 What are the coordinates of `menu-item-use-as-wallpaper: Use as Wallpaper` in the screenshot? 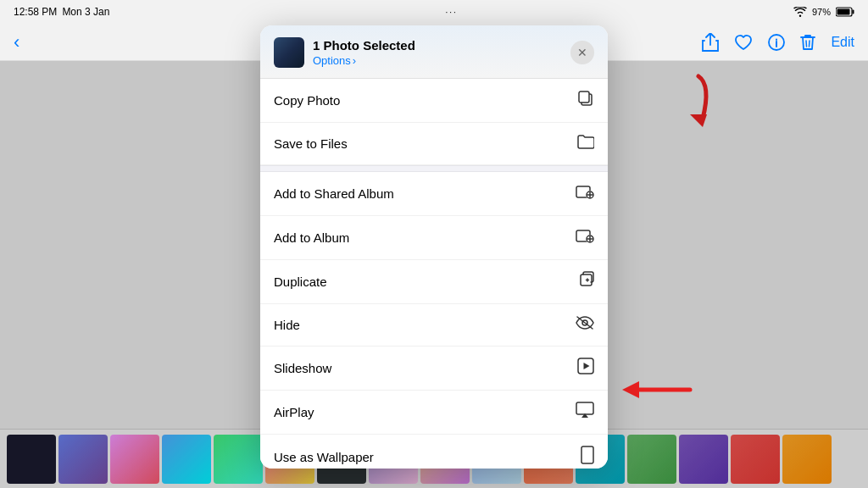 It's located at (434, 452).